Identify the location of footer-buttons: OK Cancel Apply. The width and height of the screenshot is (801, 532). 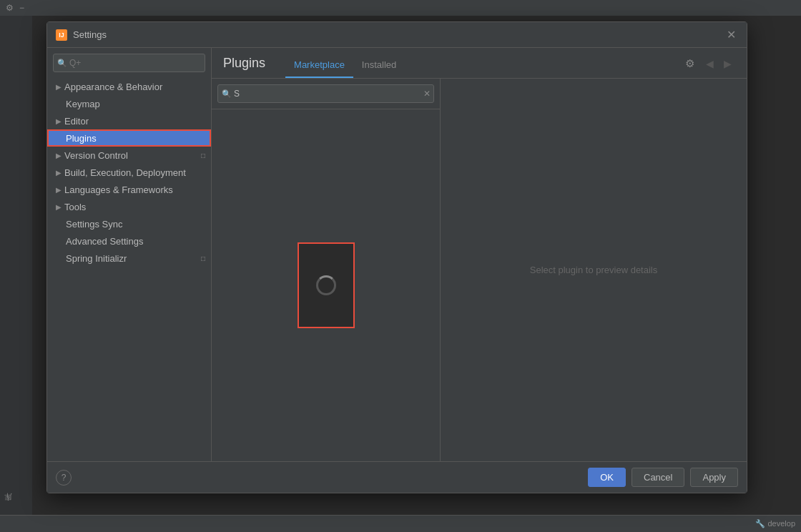
(663, 478).